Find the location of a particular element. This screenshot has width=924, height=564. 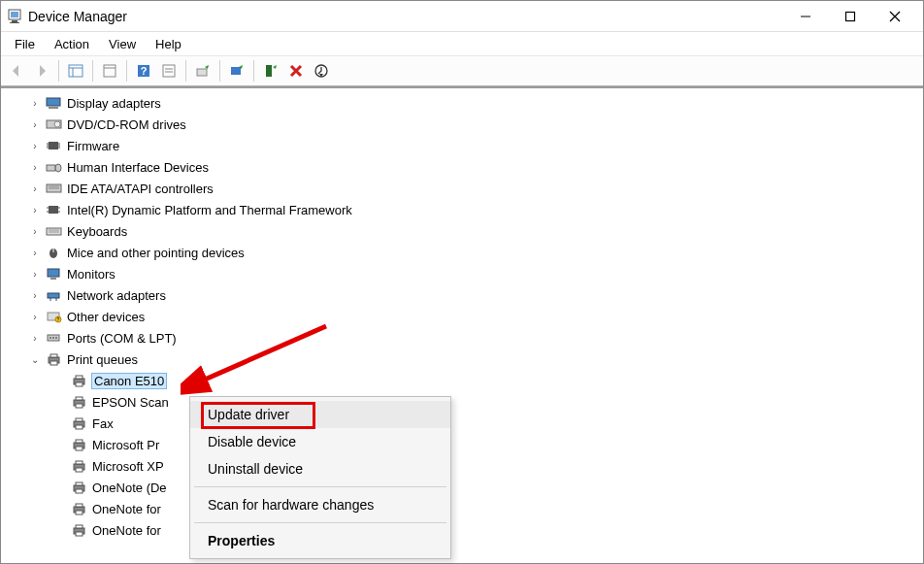

tree-label: Other devices is located at coordinates (106, 316).